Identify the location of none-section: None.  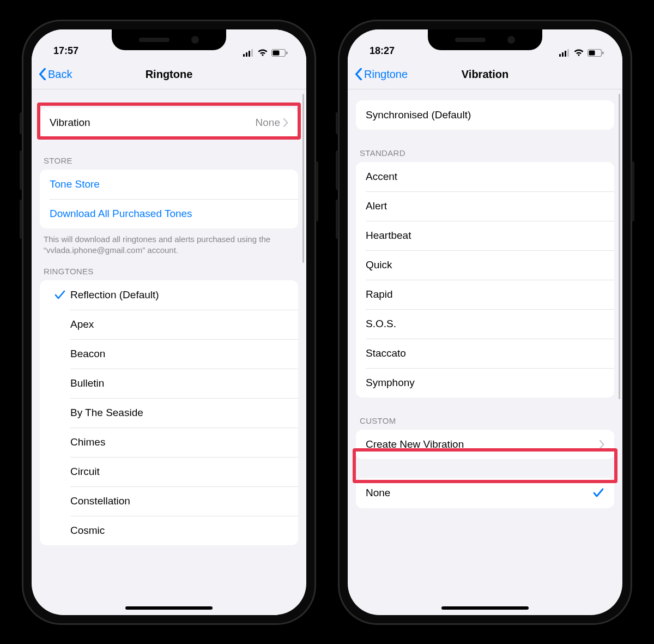
(485, 493).